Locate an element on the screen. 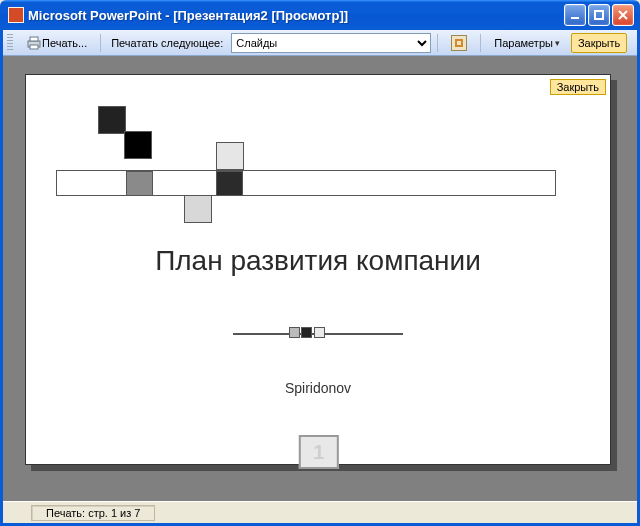  titlebar: Microsoft PowerPoint - [Презентация2 [Пр… is located at coordinates (320, 15).